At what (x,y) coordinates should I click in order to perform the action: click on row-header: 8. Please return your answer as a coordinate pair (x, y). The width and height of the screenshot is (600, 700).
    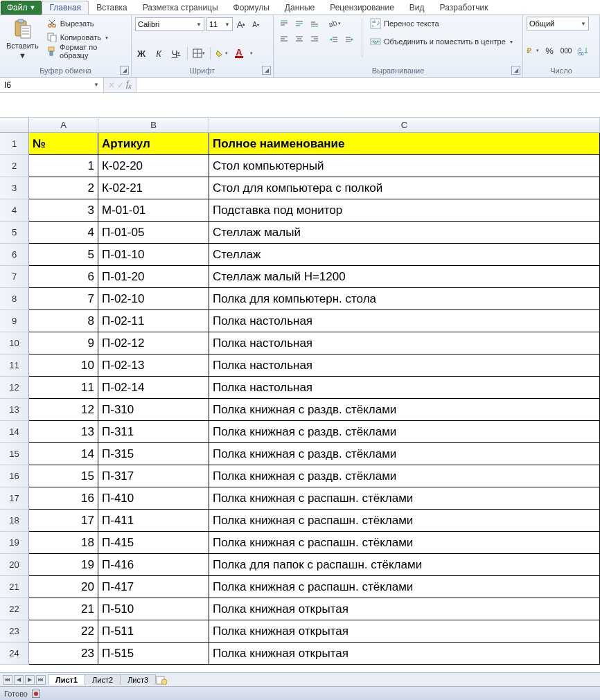
    Looking at the image, I should click on (15, 299).